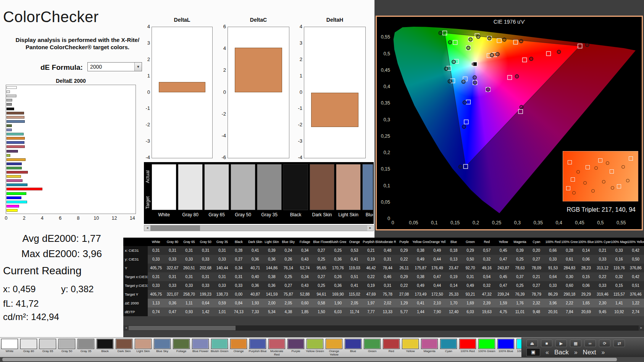  Describe the element at coordinates (296, 60) in the screenshot. I see `axis-tick-label: 2` at that location.